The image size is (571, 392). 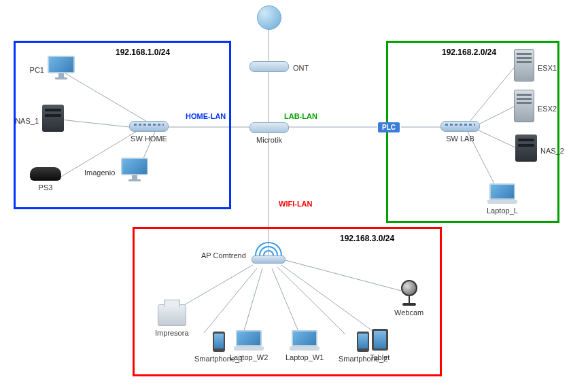 What do you see at coordinates (269, 18) in the screenshot?
I see `globe-icon` at bounding box center [269, 18].